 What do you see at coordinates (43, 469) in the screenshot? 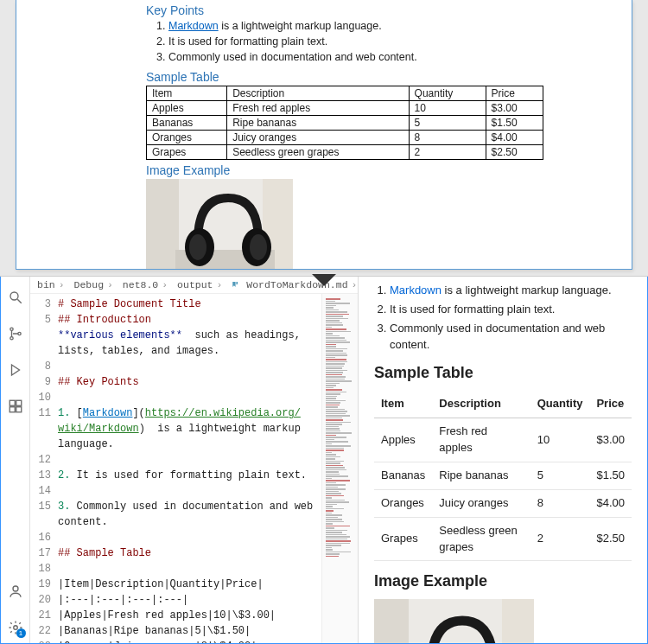
I see `line-number-gutter: 35 891011 12131415 161718192021222324252…` at bounding box center [43, 469].